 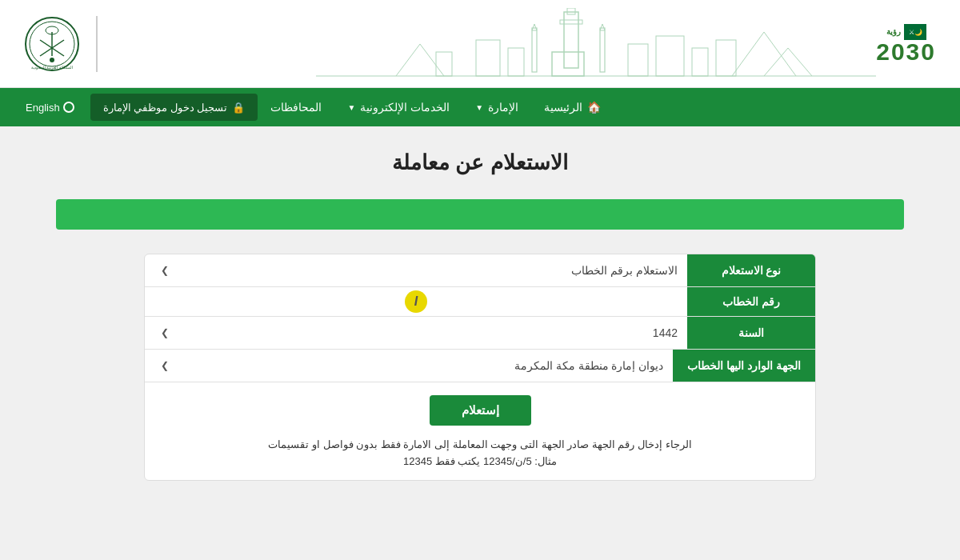 I want to click on letter-number-input-wrapper: I, so click(x=416, y=302).